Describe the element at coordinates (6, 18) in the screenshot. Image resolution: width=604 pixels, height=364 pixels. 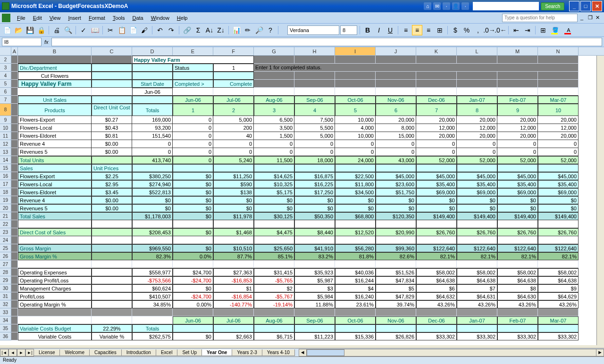
I see `app-icon` at that location.